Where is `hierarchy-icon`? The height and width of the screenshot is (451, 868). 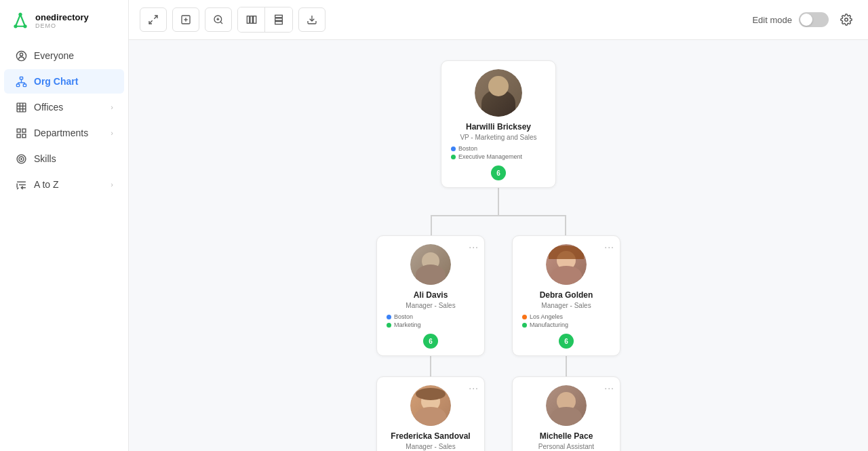
hierarchy-icon is located at coordinates (21, 81).